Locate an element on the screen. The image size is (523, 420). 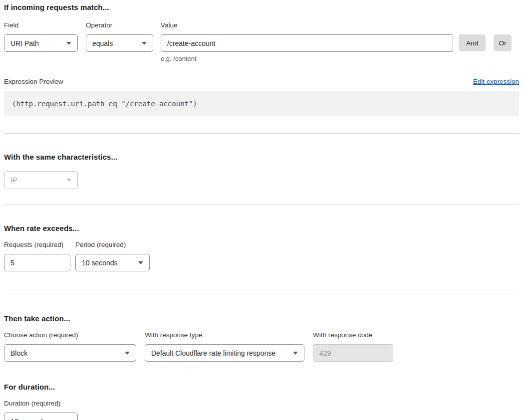
operator-dropdown-value: equals is located at coordinates (103, 43).